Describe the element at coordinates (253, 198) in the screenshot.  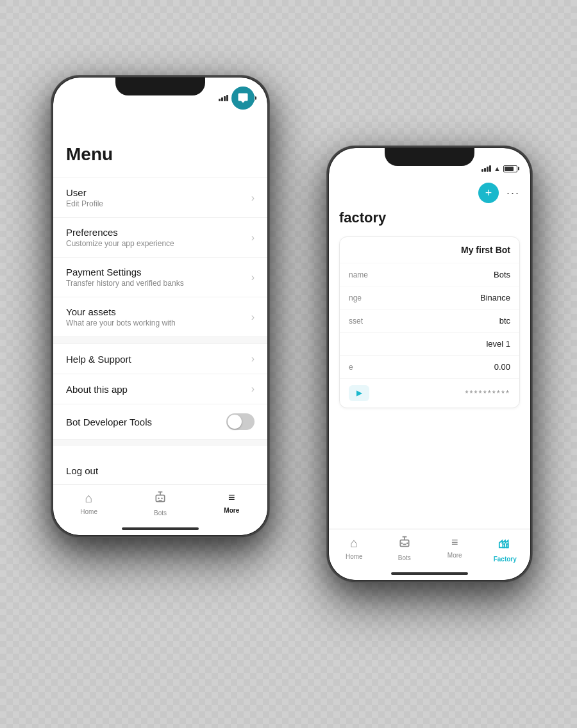
I see `chevron-icon-user: ›` at that location.